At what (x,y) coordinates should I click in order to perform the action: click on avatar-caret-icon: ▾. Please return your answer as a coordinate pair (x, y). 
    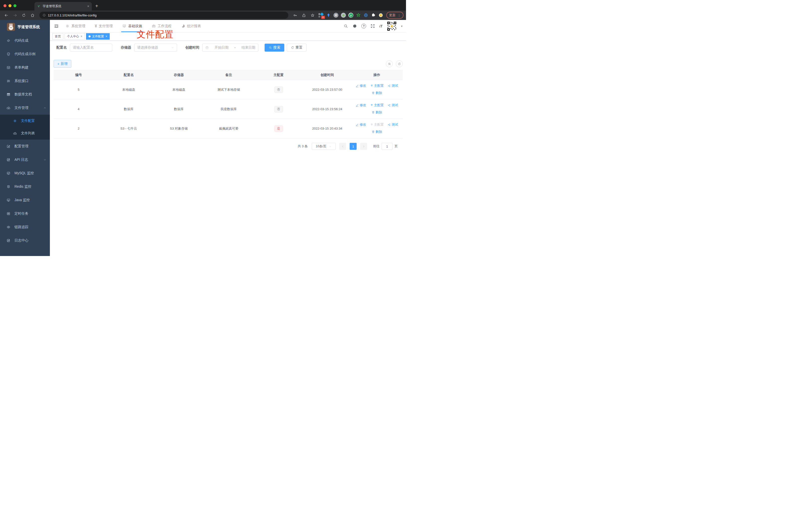
    Looking at the image, I should click on (402, 26).